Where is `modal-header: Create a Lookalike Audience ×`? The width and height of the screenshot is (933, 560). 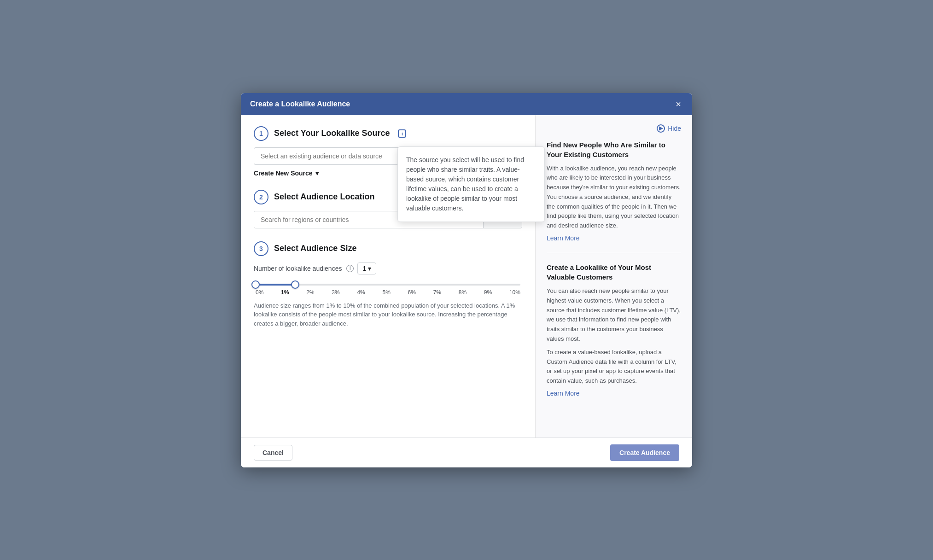
modal-header: Create a Lookalike Audience × is located at coordinates (466, 104).